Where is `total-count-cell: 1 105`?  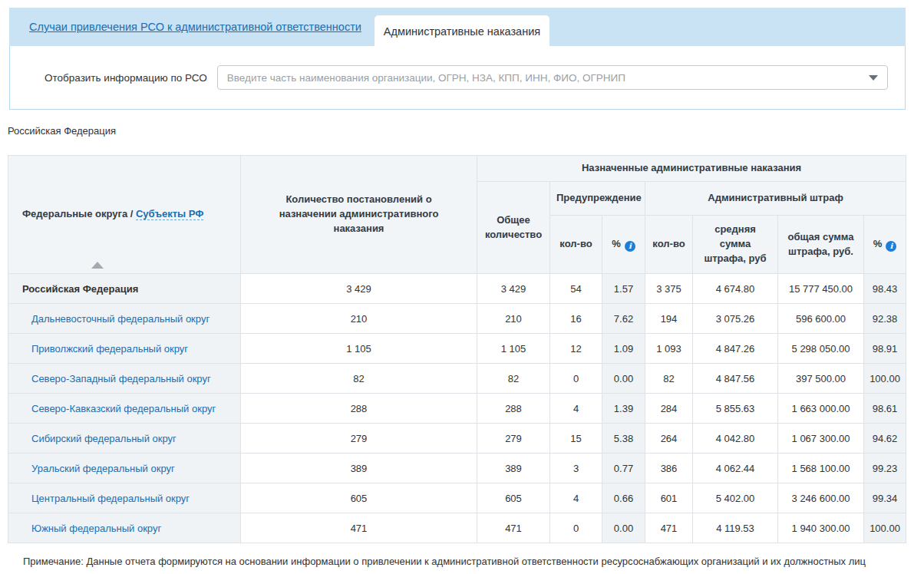 total-count-cell: 1 105 is located at coordinates (514, 348).